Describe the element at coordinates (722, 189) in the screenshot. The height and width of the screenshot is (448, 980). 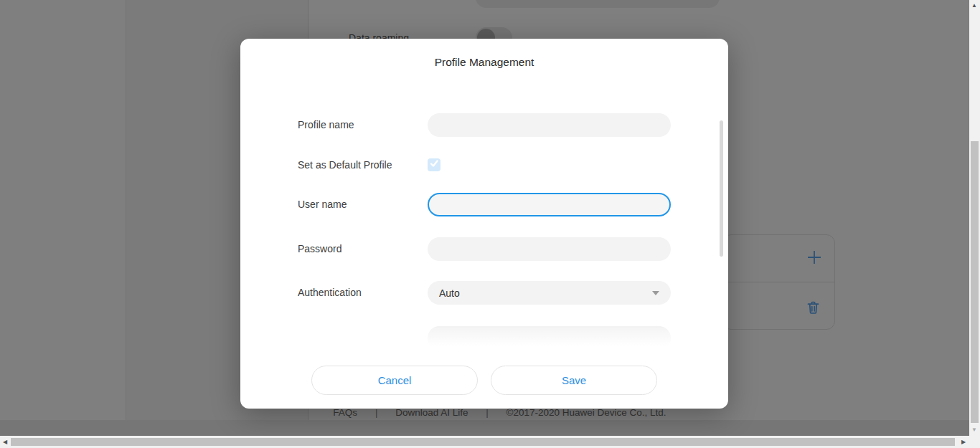
I see `dialog-scrollbar-thumb` at that location.